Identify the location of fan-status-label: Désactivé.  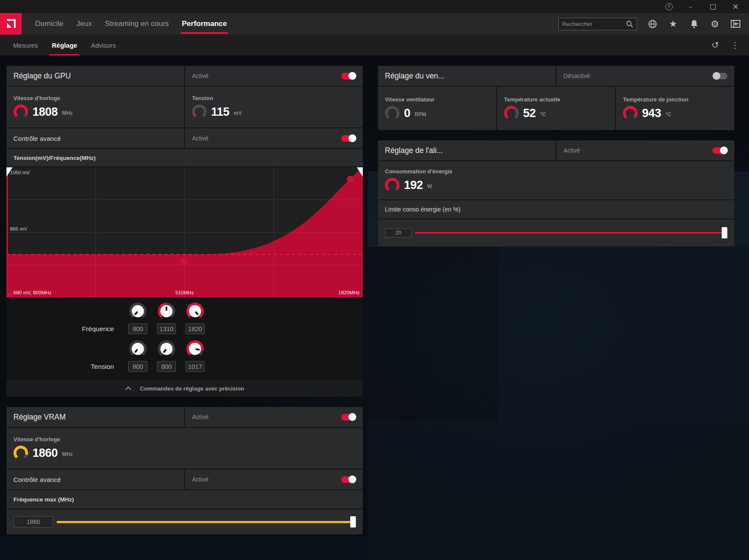
(576, 76).